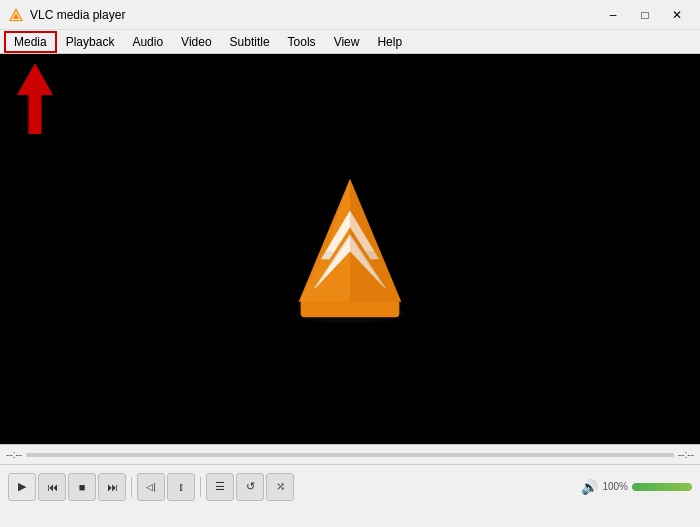 The image size is (700, 527). What do you see at coordinates (22, 487) in the screenshot?
I see `play-button: ▶` at bounding box center [22, 487].